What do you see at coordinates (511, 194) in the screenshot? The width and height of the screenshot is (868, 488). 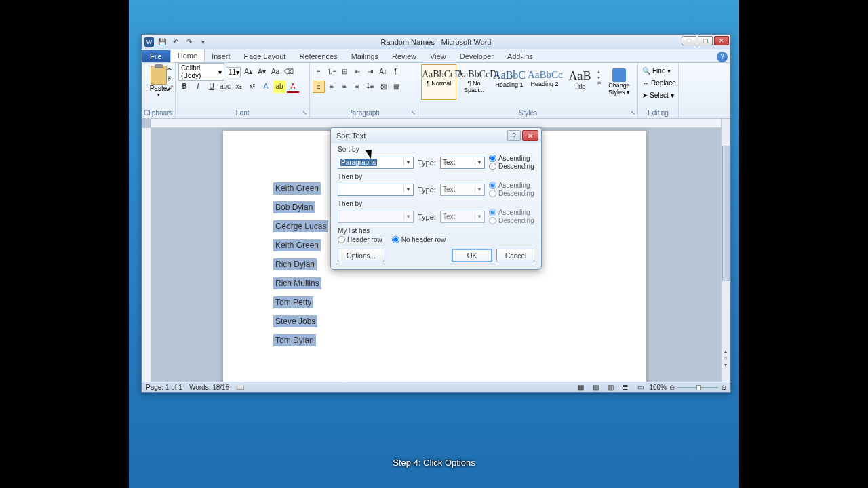 I see `desc2-radio: Descending` at bounding box center [511, 194].